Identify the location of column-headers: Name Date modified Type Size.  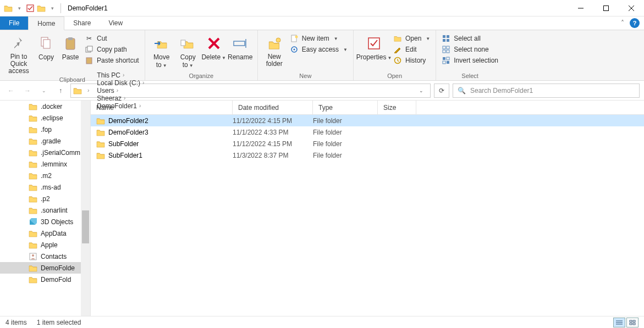
(367, 108).